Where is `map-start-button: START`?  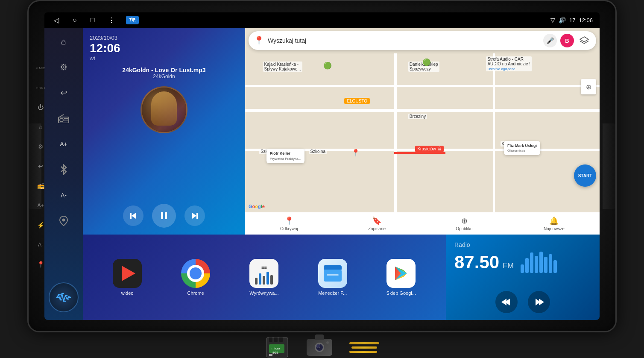
map-start-button: START is located at coordinates (585, 176).